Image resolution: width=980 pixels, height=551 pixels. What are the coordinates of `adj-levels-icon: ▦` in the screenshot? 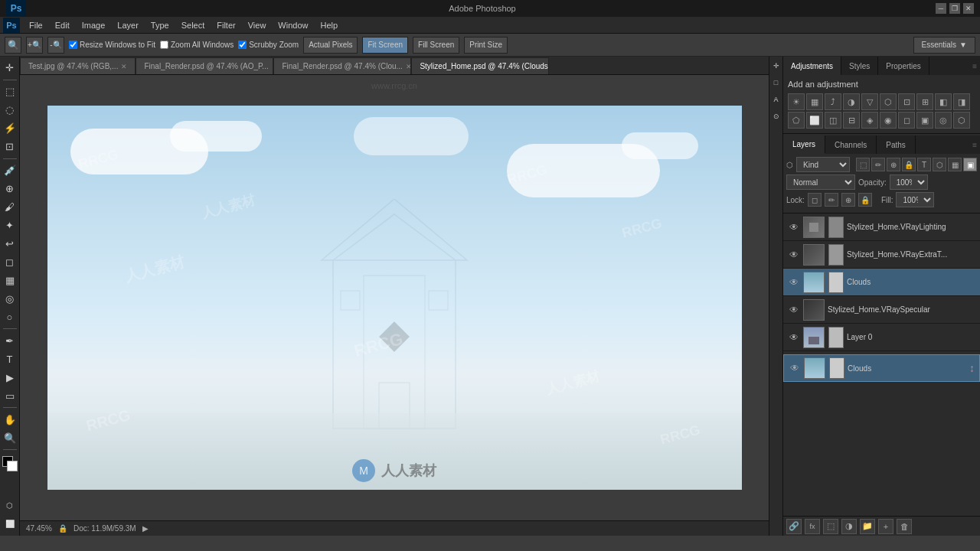 It's located at (815, 102).